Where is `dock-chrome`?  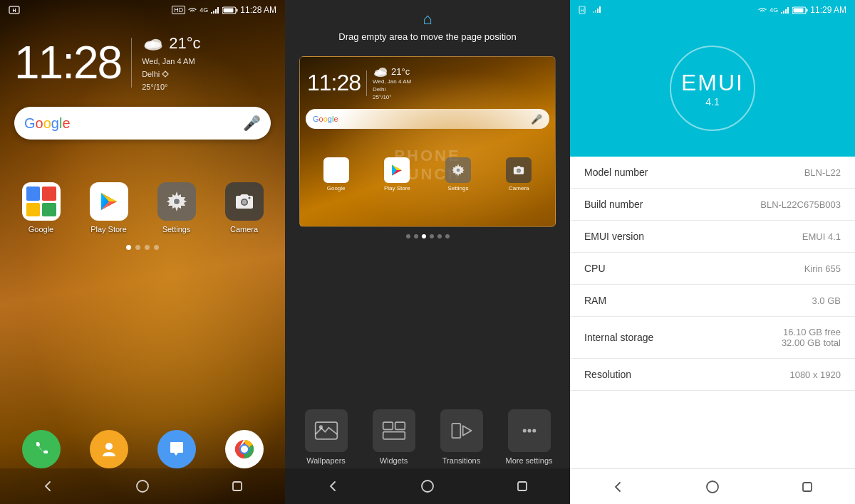
dock-chrome is located at coordinates (244, 449).